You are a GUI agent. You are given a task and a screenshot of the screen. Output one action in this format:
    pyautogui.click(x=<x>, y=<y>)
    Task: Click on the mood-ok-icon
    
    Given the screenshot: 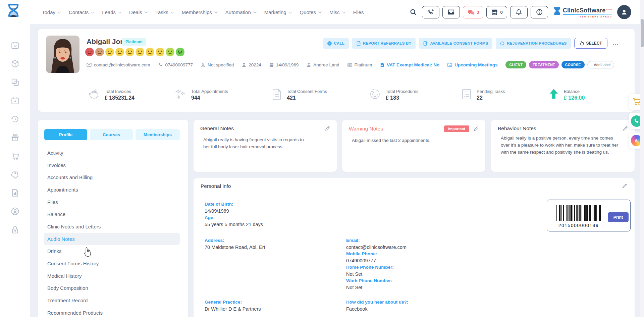 What is the action you would take?
    pyautogui.click(x=150, y=52)
    